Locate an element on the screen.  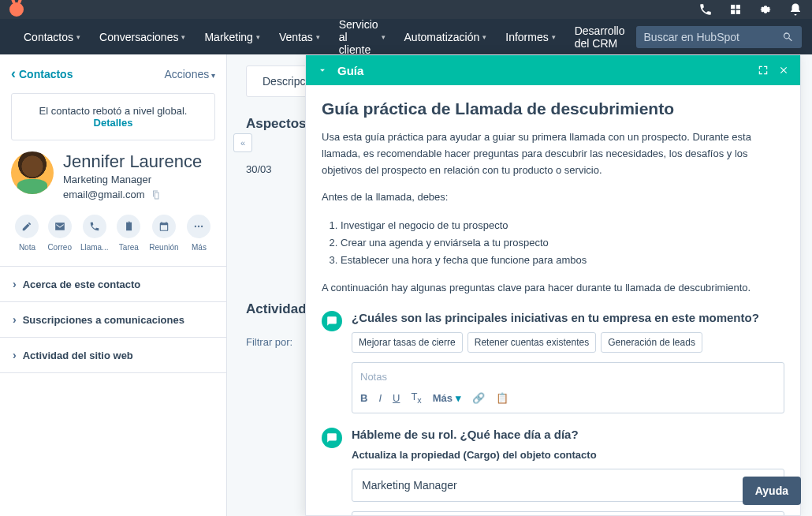
chip-retener: Retener cuentas existentes is located at coordinates (531, 342).